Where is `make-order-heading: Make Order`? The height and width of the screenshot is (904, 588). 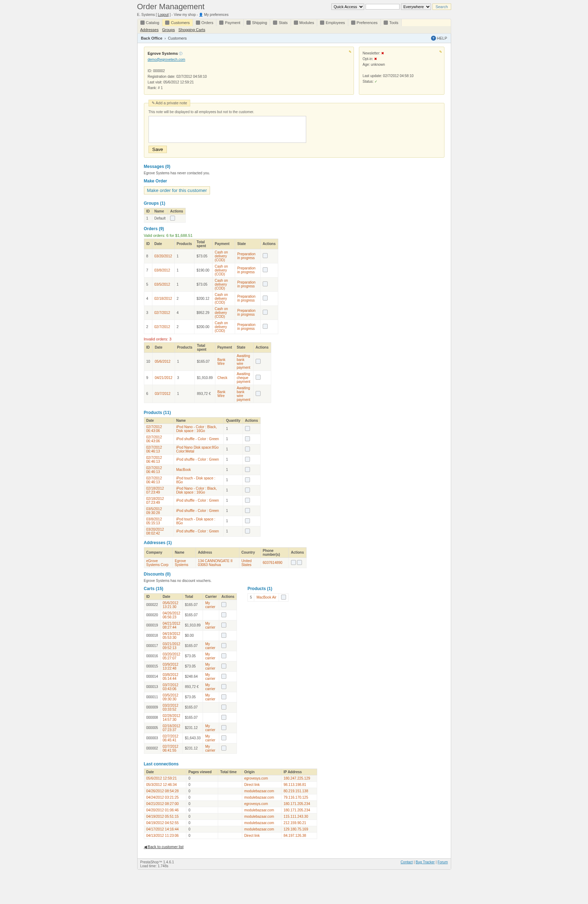
make-order-heading: Make Order is located at coordinates (294, 181).